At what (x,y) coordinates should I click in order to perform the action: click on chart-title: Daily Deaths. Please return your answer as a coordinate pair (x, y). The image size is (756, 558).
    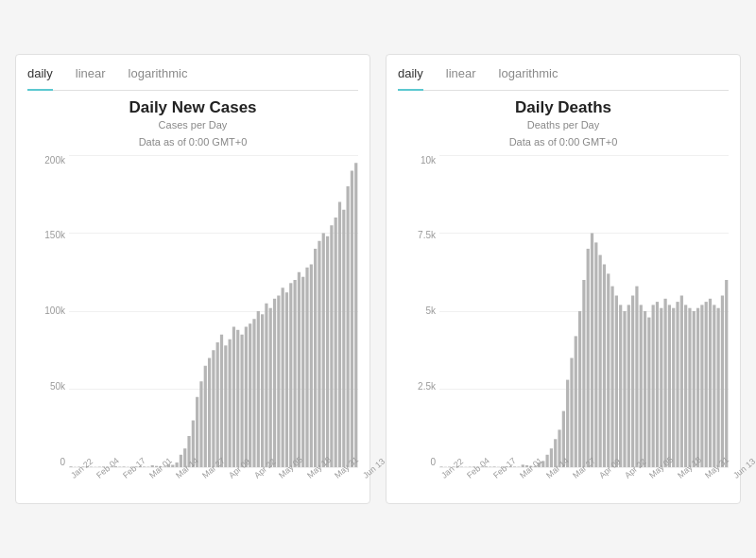
    Looking at the image, I should click on (563, 108).